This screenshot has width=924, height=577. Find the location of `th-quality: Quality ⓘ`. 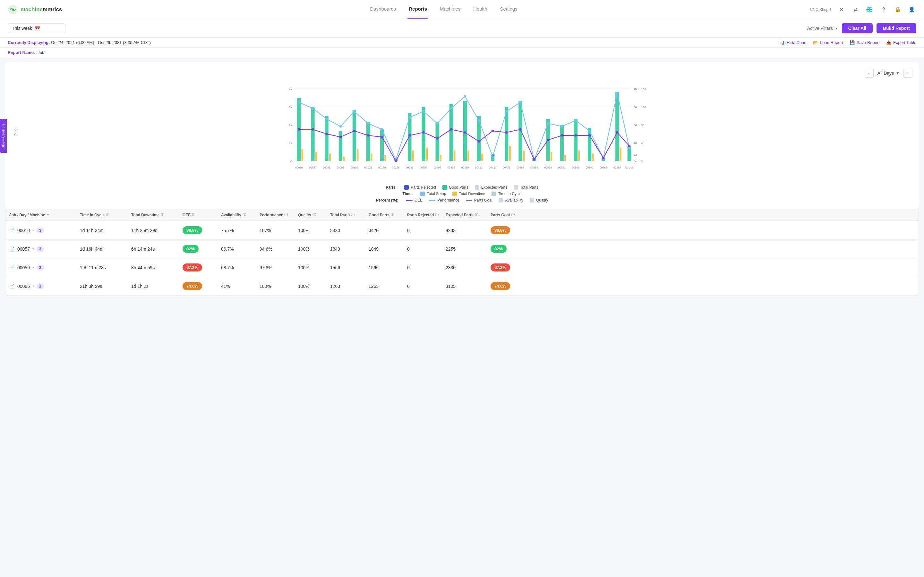

th-quality: Quality ⓘ is located at coordinates (310, 215).